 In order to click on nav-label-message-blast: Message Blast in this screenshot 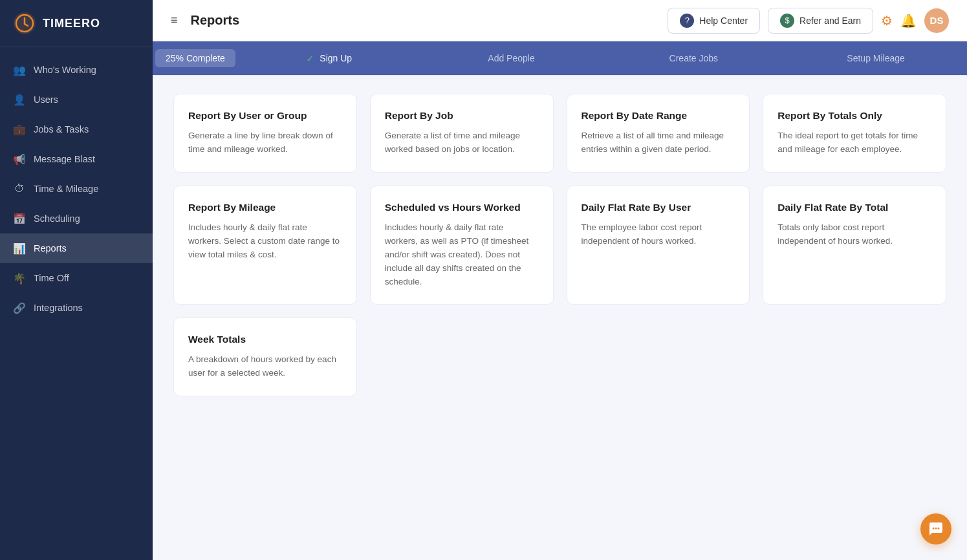, I will do `click(65, 159)`.